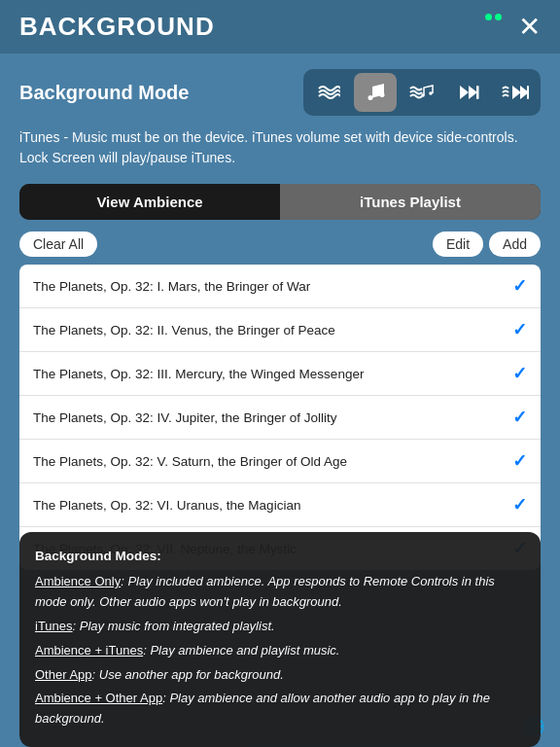 Image resolution: width=560 pixels, height=747 pixels. What do you see at coordinates (494, 18) in the screenshot?
I see `status-dots` at bounding box center [494, 18].